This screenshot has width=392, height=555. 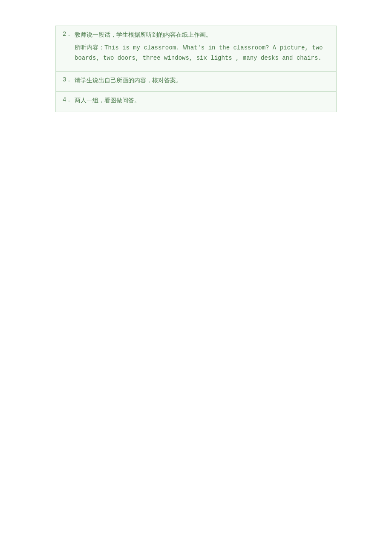 What do you see at coordinates (196, 101) in the screenshot?
I see `item-4-block: 4． 两人一组，看图做问答。` at bounding box center [196, 101].